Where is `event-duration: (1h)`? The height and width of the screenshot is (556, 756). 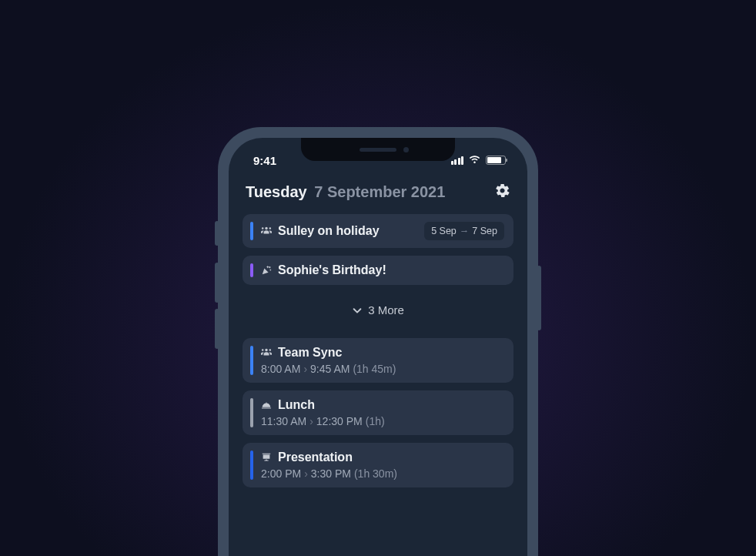 event-duration: (1h) is located at coordinates (376, 421).